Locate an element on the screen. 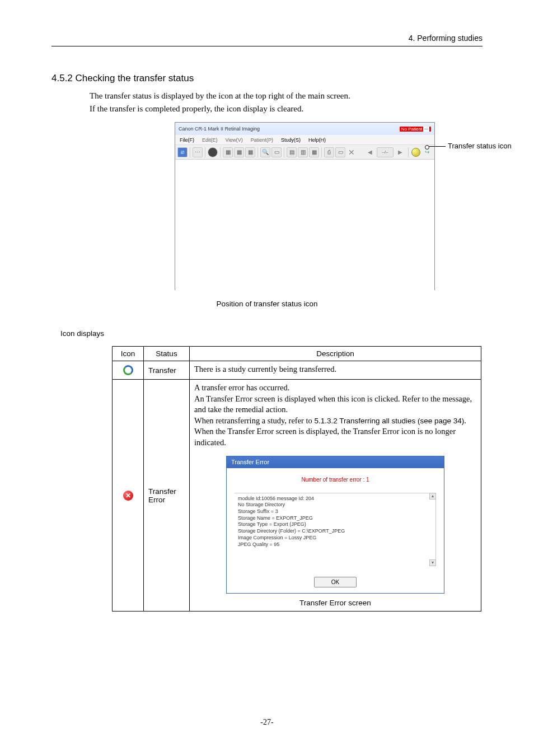 This screenshot has height=756, width=534. toolbar-btn-grid3: ▦ is located at coordinates (250, 152).